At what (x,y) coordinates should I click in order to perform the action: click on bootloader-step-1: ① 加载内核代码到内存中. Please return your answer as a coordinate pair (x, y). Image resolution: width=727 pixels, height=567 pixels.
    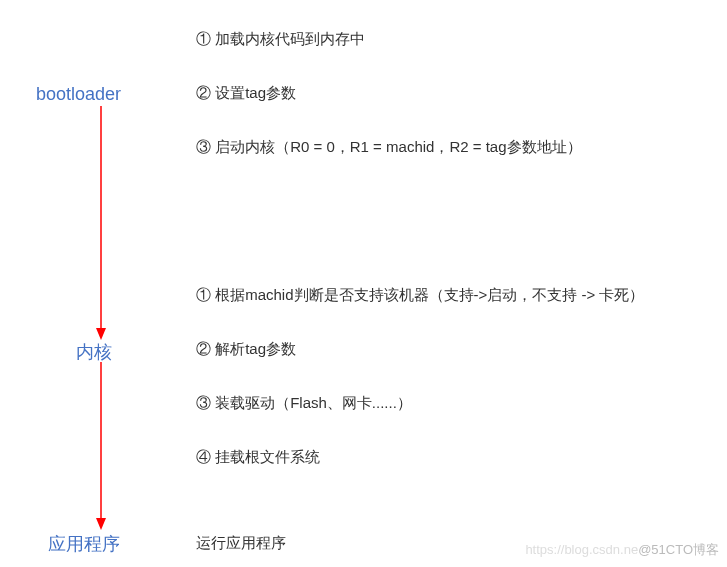
    Looking at the image, I should click on (280, 40).